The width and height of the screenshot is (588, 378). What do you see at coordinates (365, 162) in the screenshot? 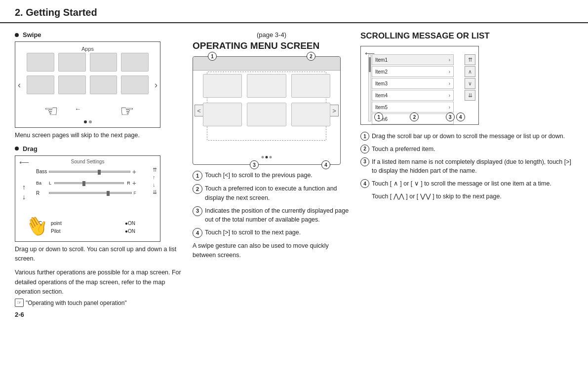
I see `right-step-num-3: 3` at bounding box center [365, 162].